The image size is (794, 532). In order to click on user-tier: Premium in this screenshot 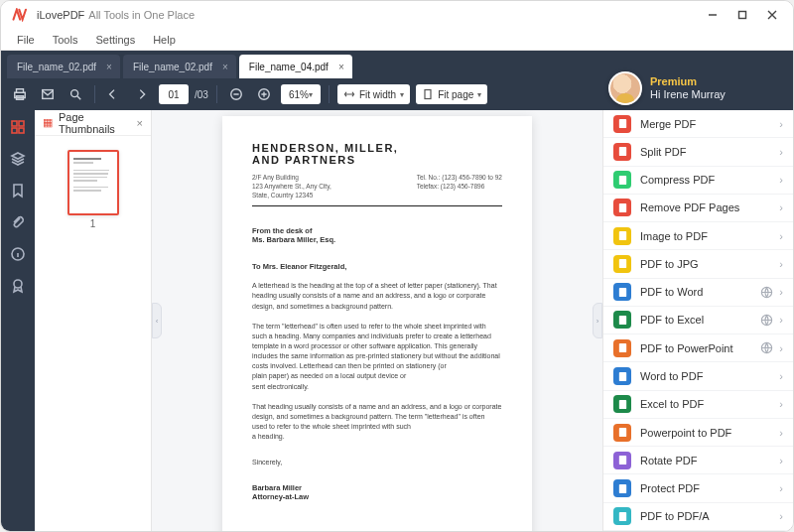, I will do `click(688, 81)`.